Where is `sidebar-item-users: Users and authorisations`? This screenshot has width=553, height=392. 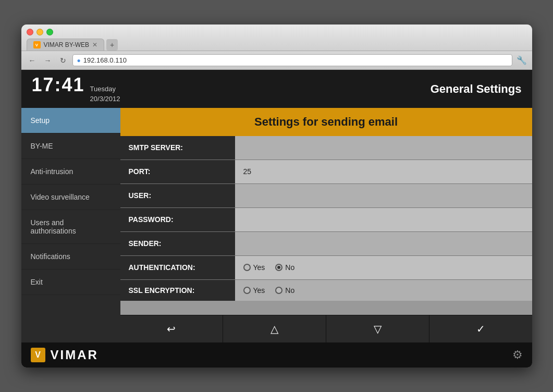
sidebar-item-users: Users and authorisations is located at coordinates (71, 227).